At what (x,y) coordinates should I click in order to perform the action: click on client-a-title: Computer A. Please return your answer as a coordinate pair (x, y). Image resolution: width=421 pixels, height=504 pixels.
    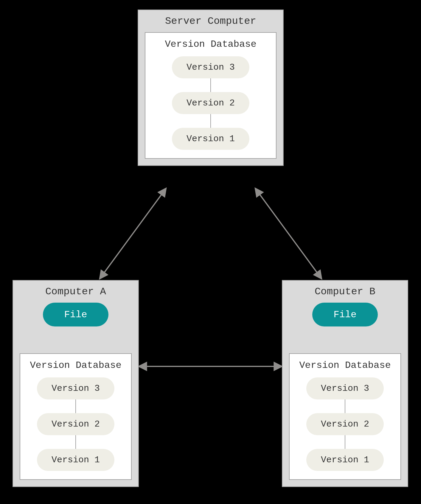
    Looking at the image, I should click on (76, 292).